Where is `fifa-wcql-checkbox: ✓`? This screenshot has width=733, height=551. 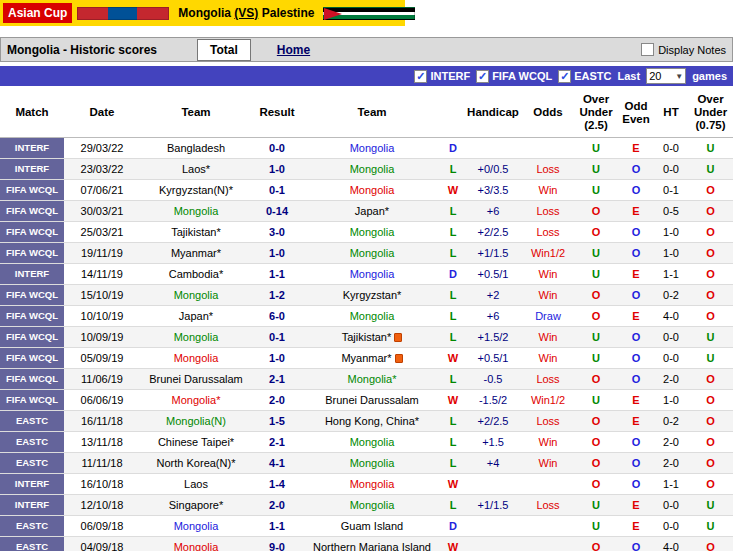 fifa-wcql-checkbox: ✓ is located at coordinates (482, 76).